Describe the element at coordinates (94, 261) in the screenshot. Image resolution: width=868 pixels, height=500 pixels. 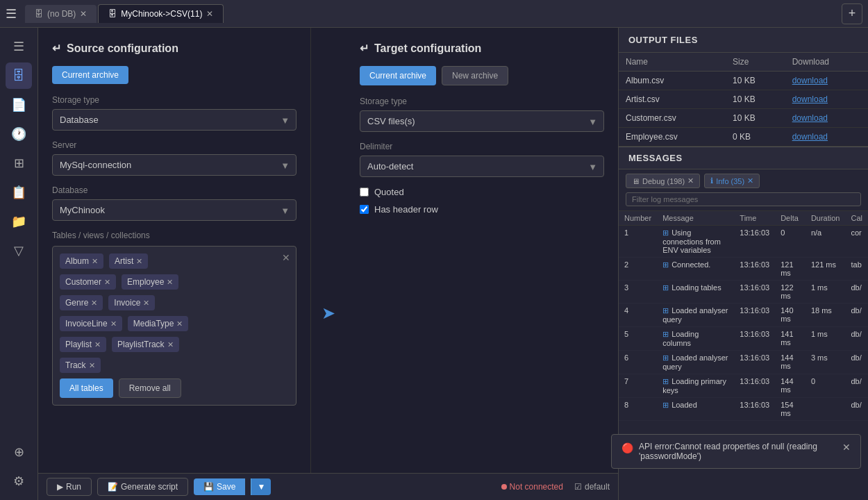
I see `tag-album-remove: ✕` at that location.